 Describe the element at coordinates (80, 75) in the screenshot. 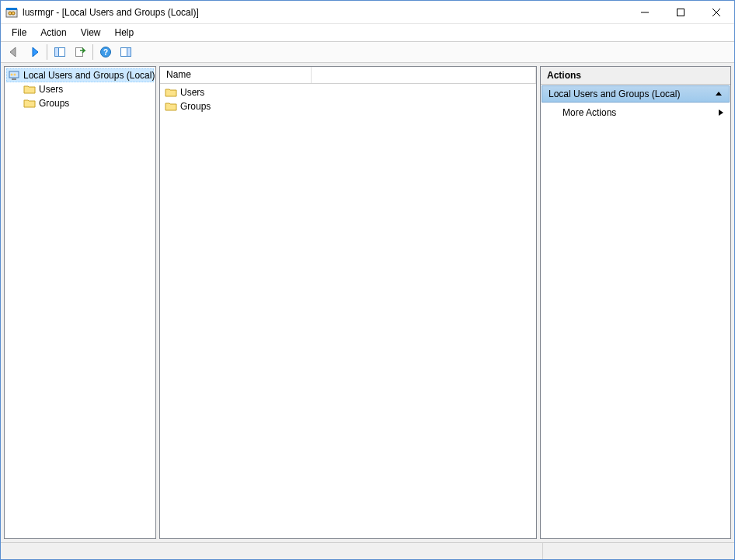

I see `tree-root-node: Local Users and Groups (Local)` at that location.